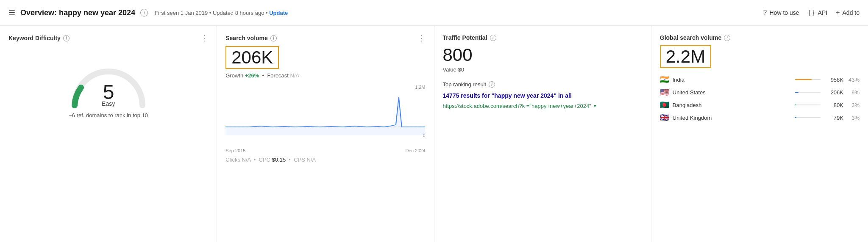  Describe the element at coordinates (732, 92) in the screenshot. I see `country-name: United States` at that location.